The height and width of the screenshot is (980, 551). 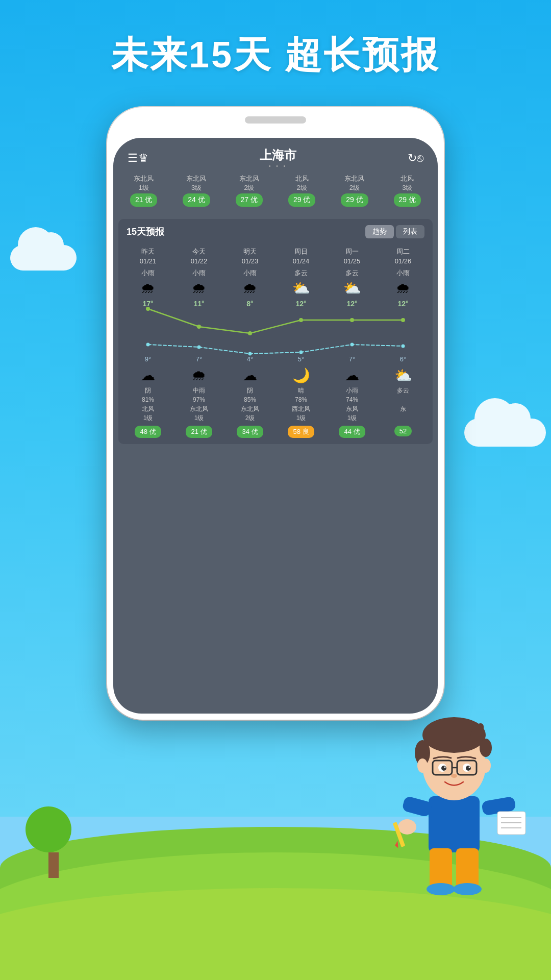 What do you see at coordinates (278, 155) in the screenshot?
I see `city-name: 上海市` at bounding box center [278, 155].